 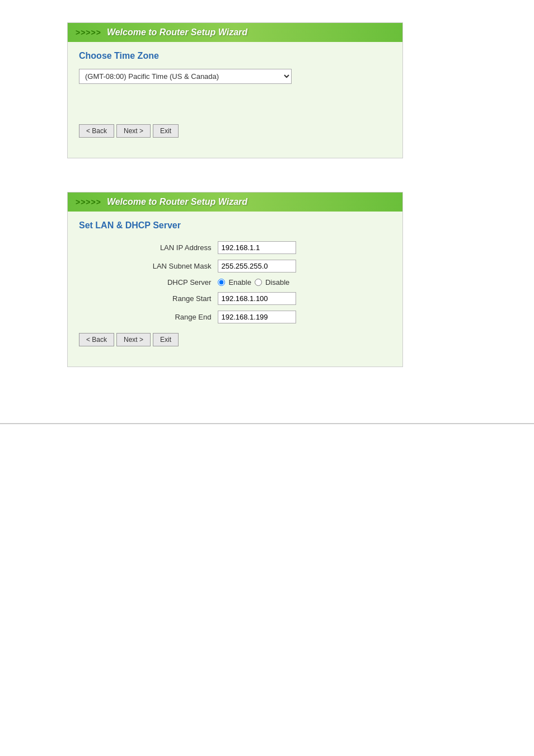 I want to click on panel2-body: Set LAN & DHCP Server LAN IP Address LAN…, so click(x=235, y=289).